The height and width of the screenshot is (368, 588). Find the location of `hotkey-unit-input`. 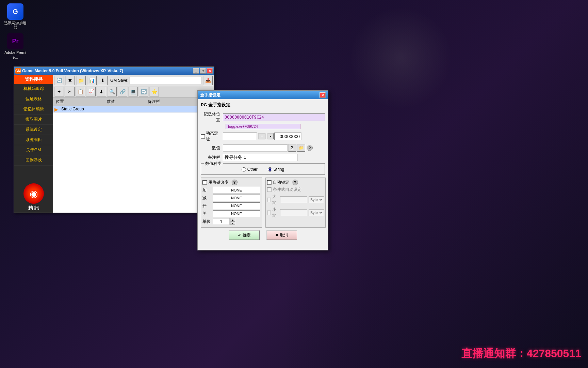

hotkey-unit-input is located at coordinates (221, 221).